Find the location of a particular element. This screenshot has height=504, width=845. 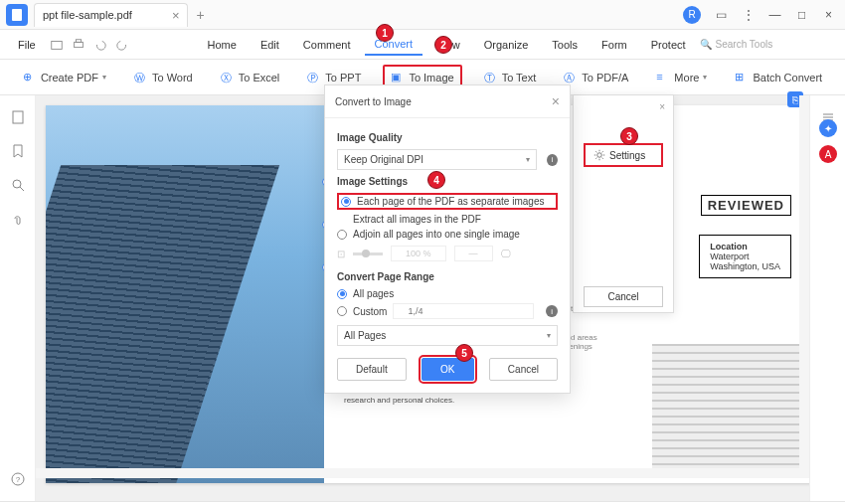

default-button: Default is located at coordinates (372, 370).